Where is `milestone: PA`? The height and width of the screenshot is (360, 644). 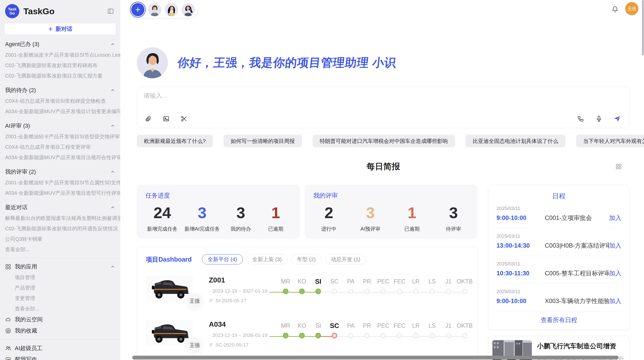
milestone: PA is located at coordinates (351, 286).